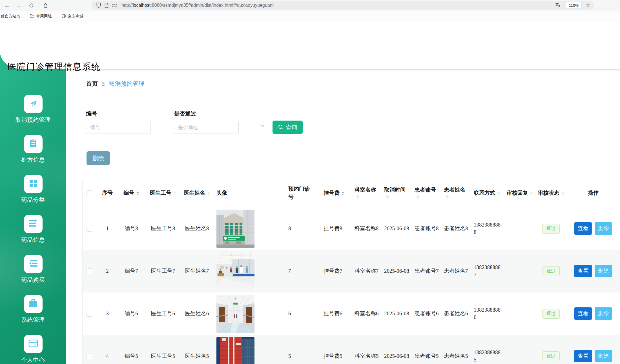  What do you see at coordinates (141, 5) in the screenshot?
I see `url-host: localhost` at bounding box center [141, 5].